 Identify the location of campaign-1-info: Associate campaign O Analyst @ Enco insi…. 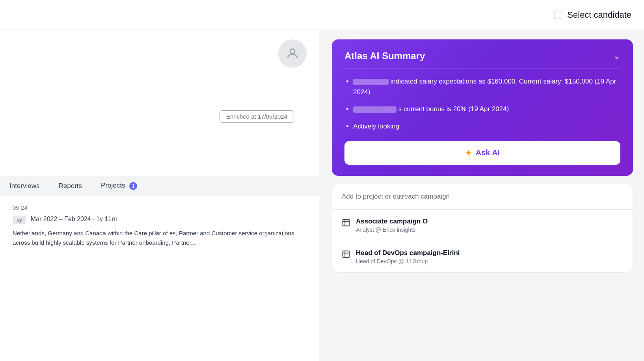
(392, 225).